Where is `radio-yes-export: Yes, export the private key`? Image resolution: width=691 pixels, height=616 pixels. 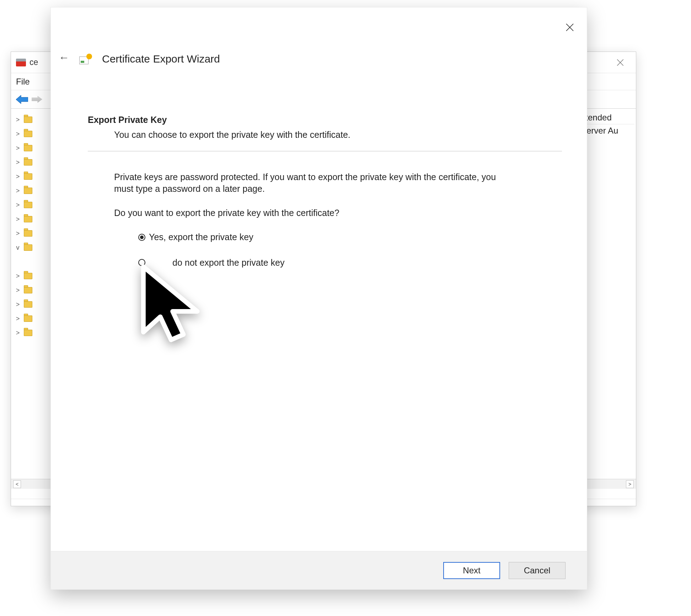 radio-yes-export: Yes, export the private key is located at coordinates (350, 237).